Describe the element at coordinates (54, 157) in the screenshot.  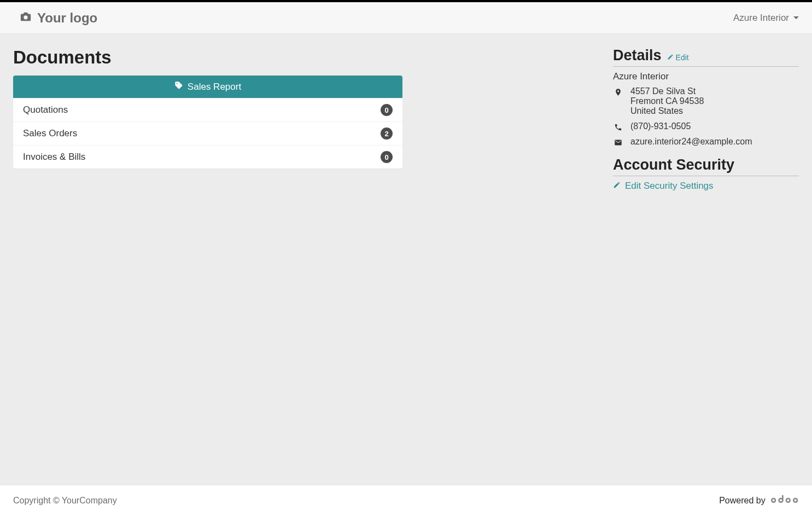
I see `doc-row-label: Invoices & Bills` at that location.